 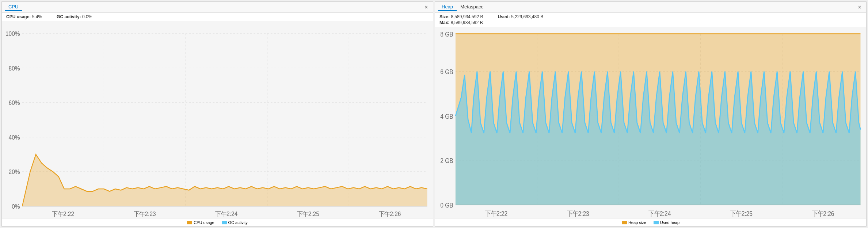 I want to click on heap-used-stat: Used: 5,229,693,480 B, so click(x=520, y=17).